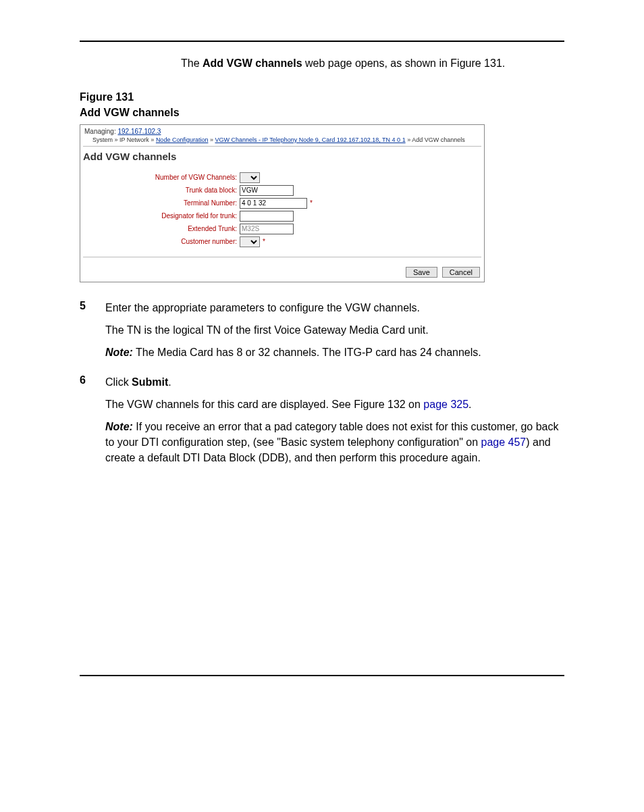  What do you see at coordinates (335, 330) in the screenshot?
I see `step5-p2: The TN is the logical TN of the first Vo…` at bounding box center [335, 330].